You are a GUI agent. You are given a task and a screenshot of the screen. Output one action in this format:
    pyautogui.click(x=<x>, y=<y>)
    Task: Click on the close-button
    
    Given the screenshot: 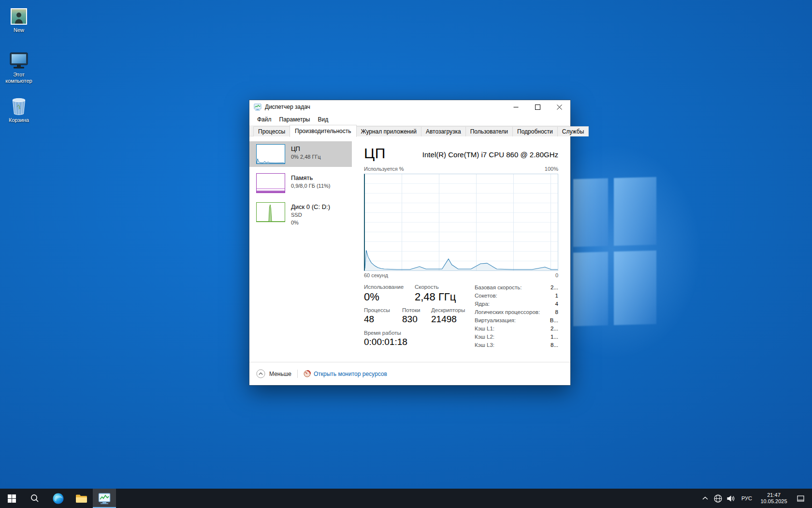 What is the action you would take?
    pyautogui.click(x=560, y=107)
    